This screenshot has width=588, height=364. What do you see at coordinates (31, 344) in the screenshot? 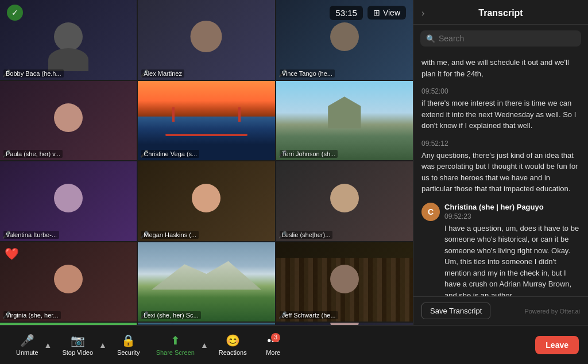
I see `unmute-group: 🎤 Unmute ▲` at bounding box center [31, 344].